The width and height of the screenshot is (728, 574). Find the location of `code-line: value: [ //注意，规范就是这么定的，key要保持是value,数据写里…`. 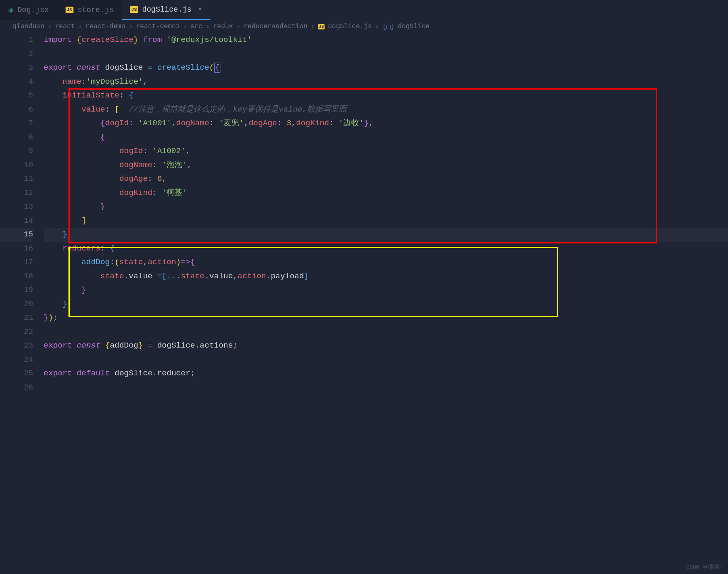

code-line: value: [ //注意，规范就是这么定的，key要保持是value,数据写里… is located at coordinates (386, 110).